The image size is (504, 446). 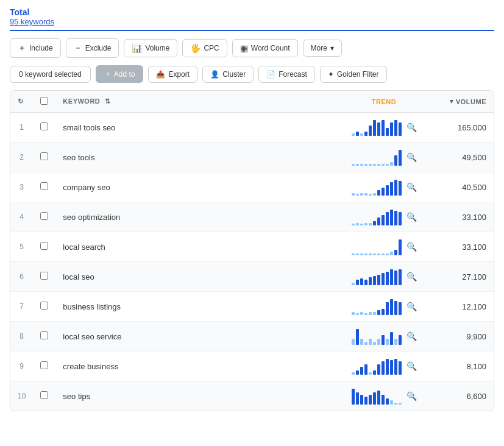 I want to click on row-number: 1, so click(x=22, y=128).